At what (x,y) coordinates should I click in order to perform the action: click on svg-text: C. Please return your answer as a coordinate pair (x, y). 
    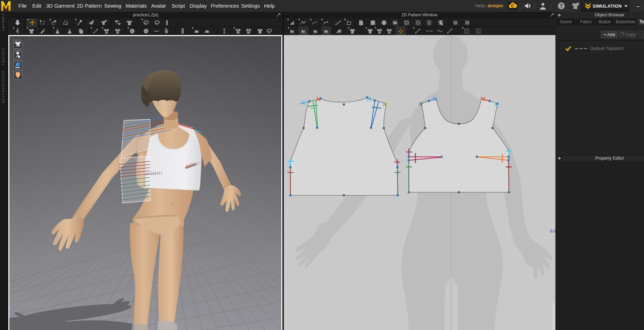
    Looking at the image, I should click on (513, 6).